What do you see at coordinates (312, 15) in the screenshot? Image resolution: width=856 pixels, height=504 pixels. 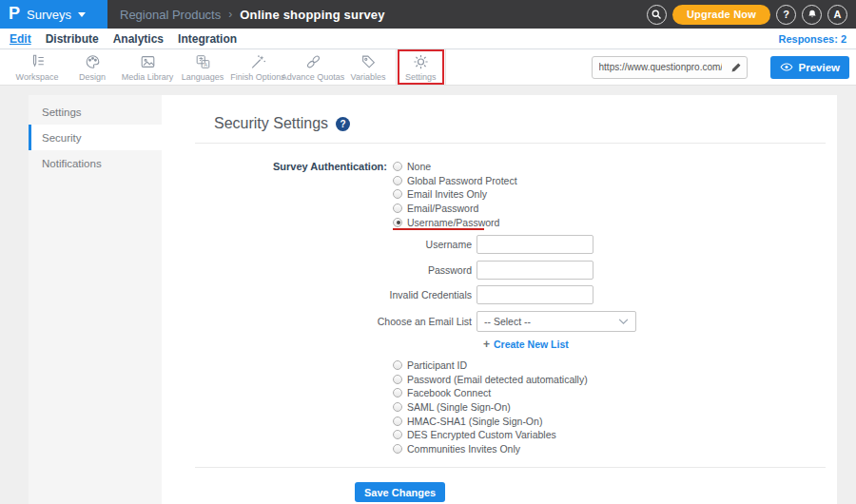 I see `survey-title: Online shopping survey` at bounding box center [312, 15].